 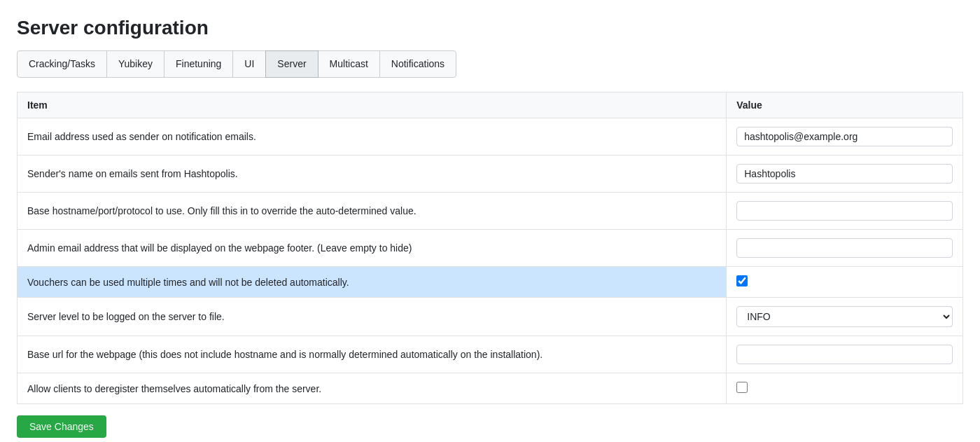 I want to click on tab-server: Server, so click(x=291, y=64).